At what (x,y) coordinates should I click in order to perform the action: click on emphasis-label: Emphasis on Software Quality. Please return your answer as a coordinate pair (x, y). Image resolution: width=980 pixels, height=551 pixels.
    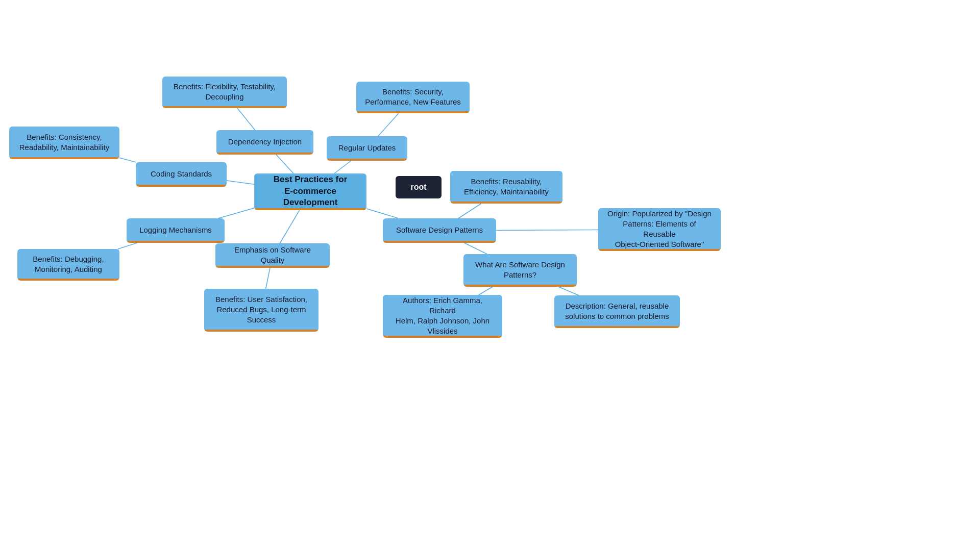
    Looking at the image, I should click on (273, 255).